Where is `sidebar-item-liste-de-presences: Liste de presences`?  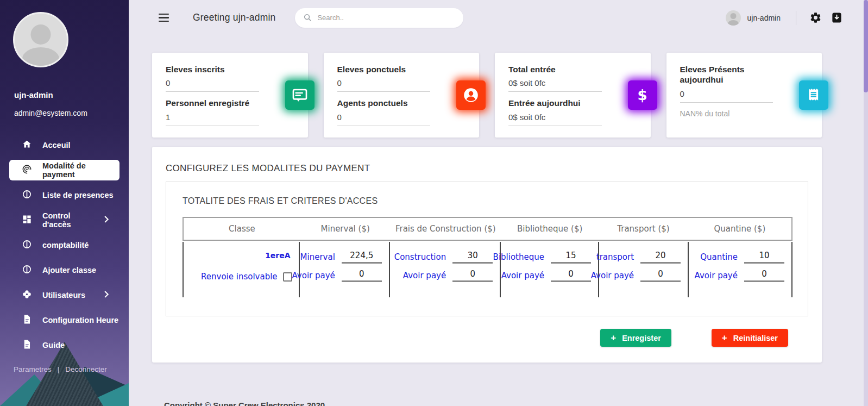 sidebar-item-liste-de-presences: Liste de presences is located at coordinates (64, 195).